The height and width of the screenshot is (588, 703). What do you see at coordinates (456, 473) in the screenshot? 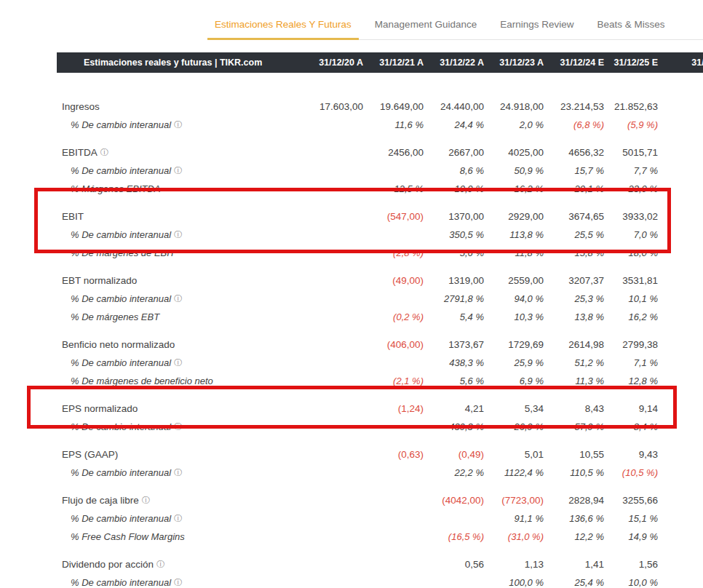
I see `value-cell: 22,2 %` at bounding box center [456, 473].